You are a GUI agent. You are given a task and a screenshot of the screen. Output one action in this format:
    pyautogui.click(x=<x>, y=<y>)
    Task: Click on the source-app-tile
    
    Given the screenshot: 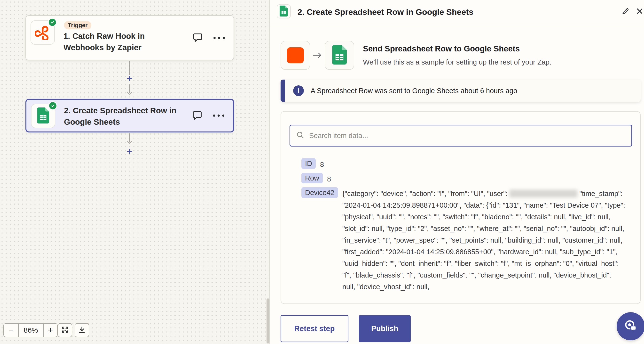 What is the action you would take?
    pyautogui.click(x=296, y=55)
    